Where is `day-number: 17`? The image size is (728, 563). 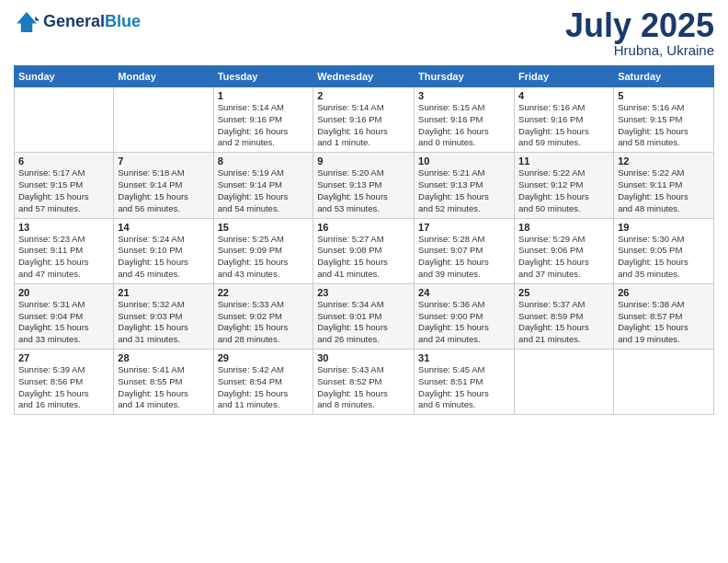 day-number: 17 is located at coordinates (464, 227).